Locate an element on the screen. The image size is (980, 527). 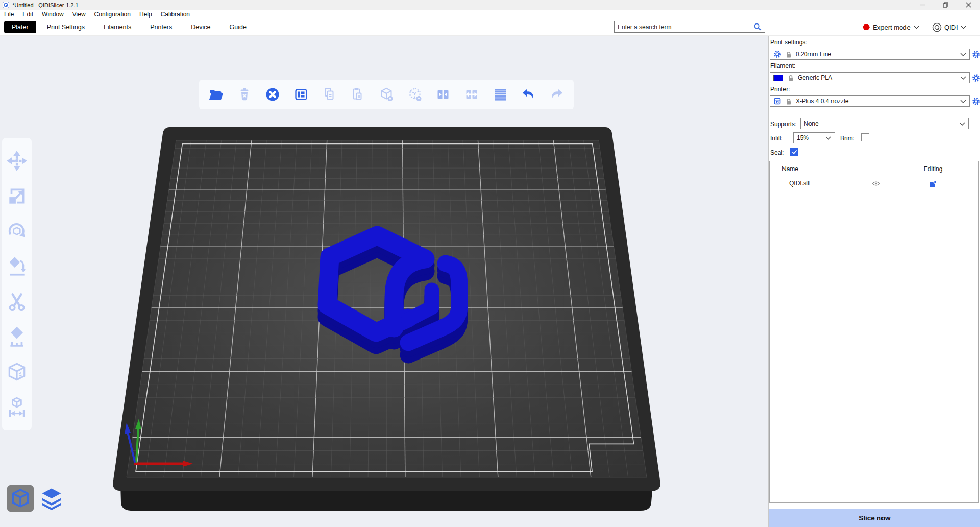
arrange-button is located at coordinates (301, 94).